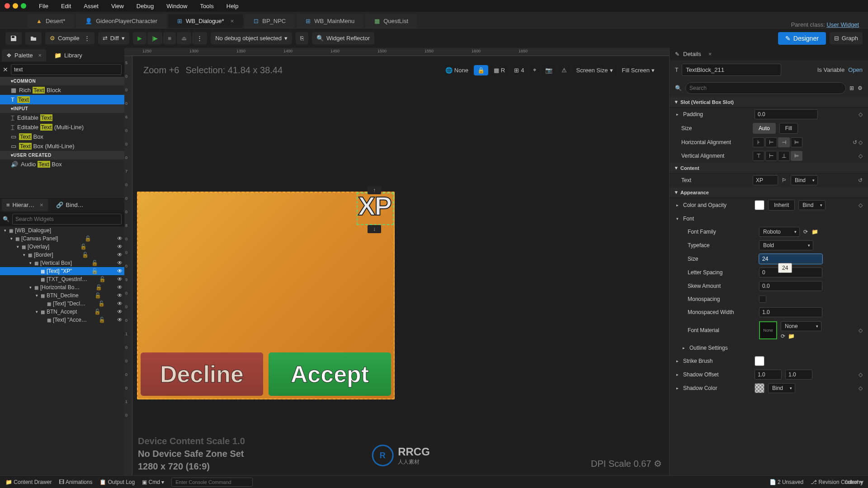  Describe the element at coordinates (70, 38) in the screenshot. I see `compile-button: ⚙Compile⋮` at that location.